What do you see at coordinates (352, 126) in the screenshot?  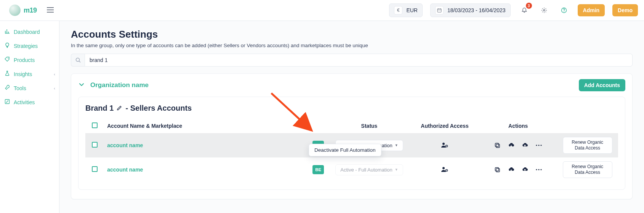 I see `table-header-row: Account Name & Marketplace Status Author…` at bounding box center [352, 126].